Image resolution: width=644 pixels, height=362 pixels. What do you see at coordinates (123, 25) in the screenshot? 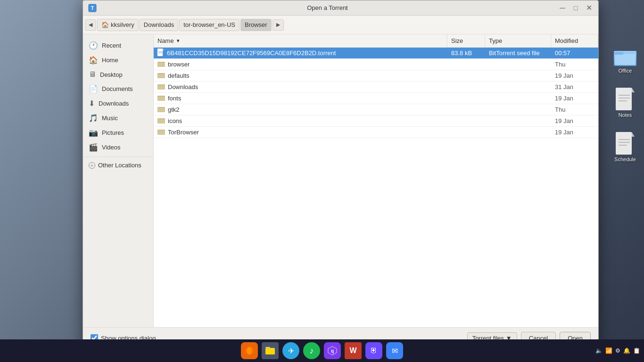
I see `breadcrumb-kksilvery-label: kksilvery` at bounding box center [123, 25].